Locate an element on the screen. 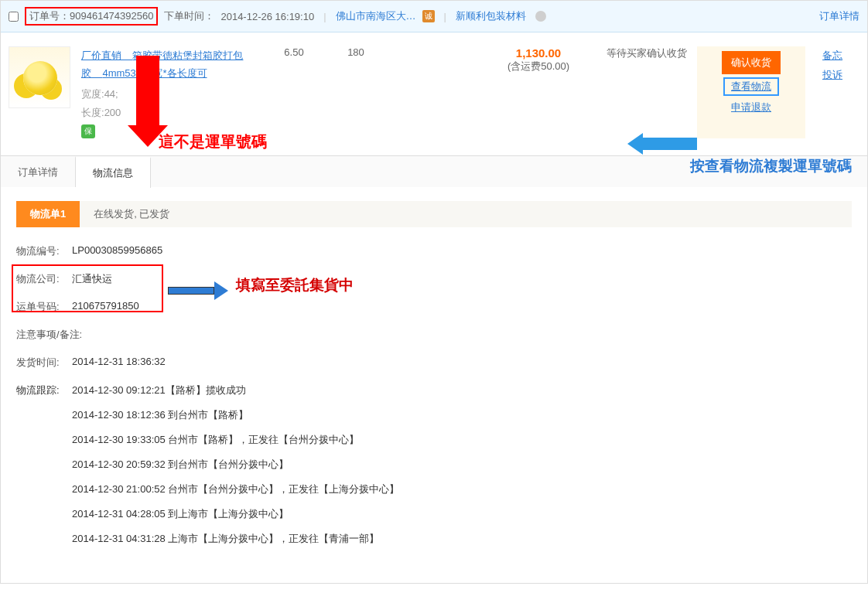  tracking-entry: 2014-12-30 09:12:21【路桥】揽收成功 is located at coordinates (235, 390).